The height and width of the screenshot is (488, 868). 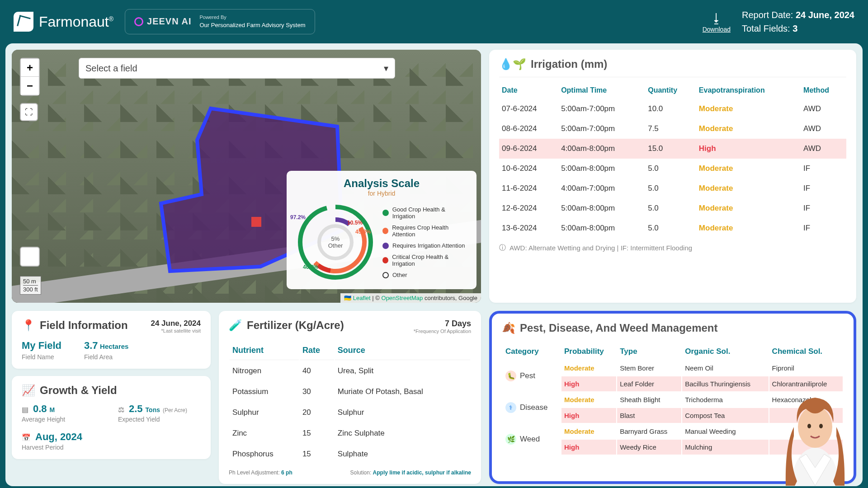 What do you see at coordinates (139, 22) in the screenshot?
I see `jeevn-ring-icon` at bounding box center [139, 22].